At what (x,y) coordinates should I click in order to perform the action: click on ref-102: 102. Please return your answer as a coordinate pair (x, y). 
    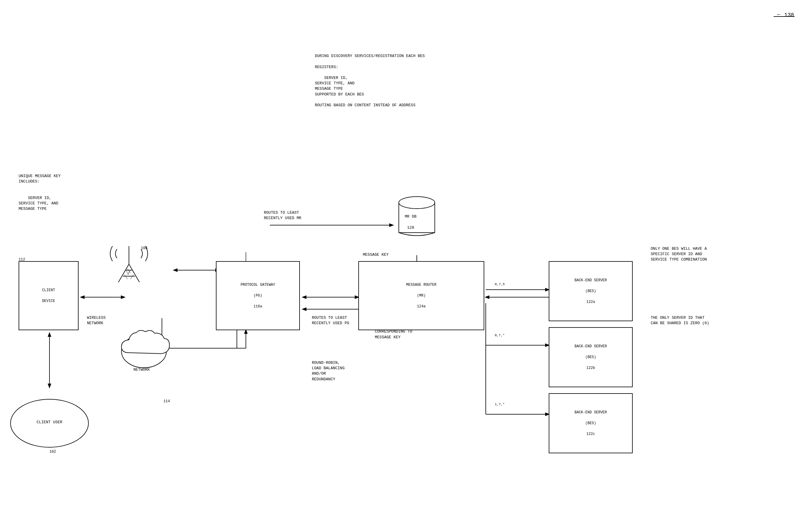
    Looking at the image, I should click on (53, 452).